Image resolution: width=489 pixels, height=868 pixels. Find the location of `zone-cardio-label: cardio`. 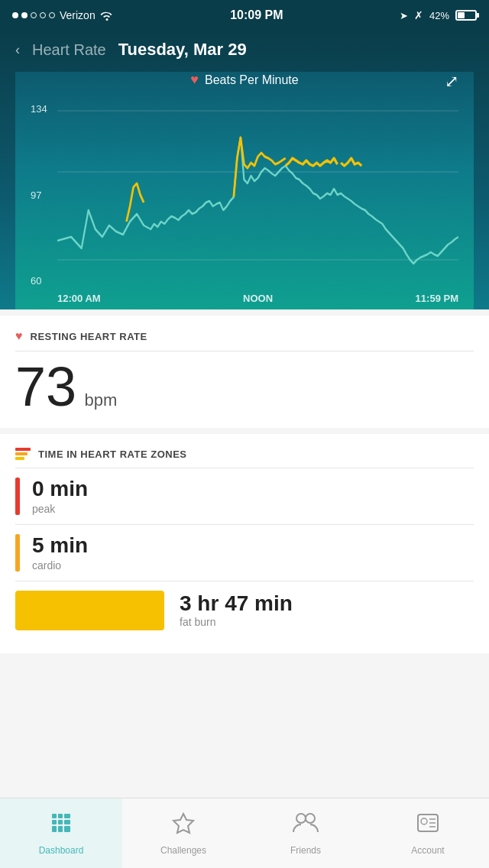

zone-cardio-label: cardio is located at coordinates (60, 565).